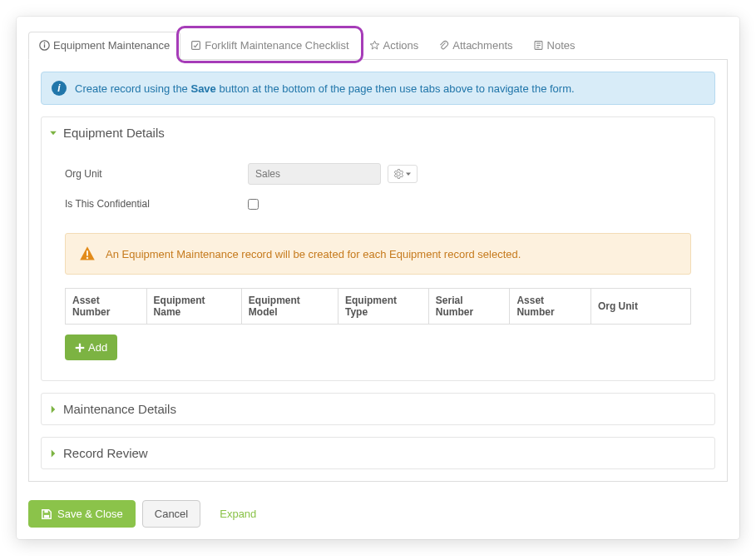 This screenshot has height=560, width=756. I want to click on tab-attachments: Attachments, so click(476, 46).